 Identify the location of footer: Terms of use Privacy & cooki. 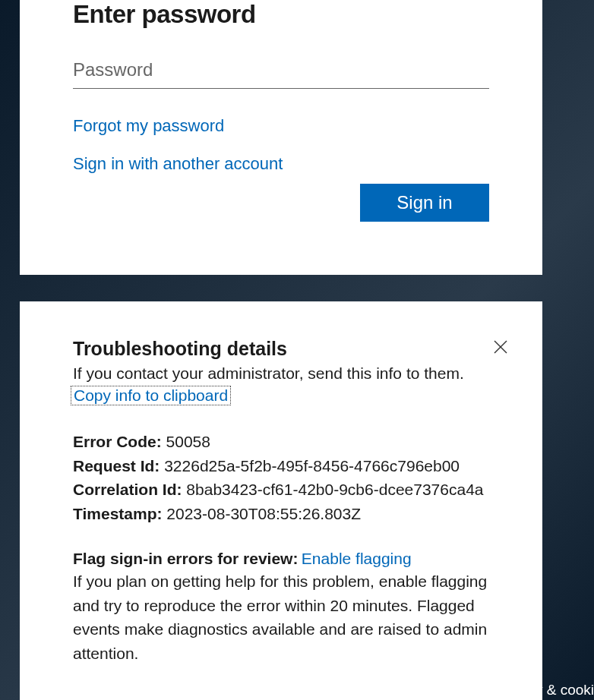
(492, 690).